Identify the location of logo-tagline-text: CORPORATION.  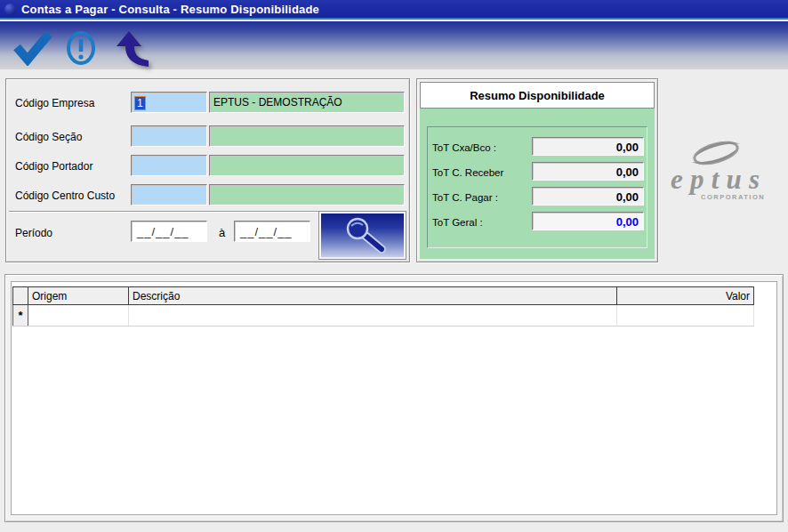
(733, 197).